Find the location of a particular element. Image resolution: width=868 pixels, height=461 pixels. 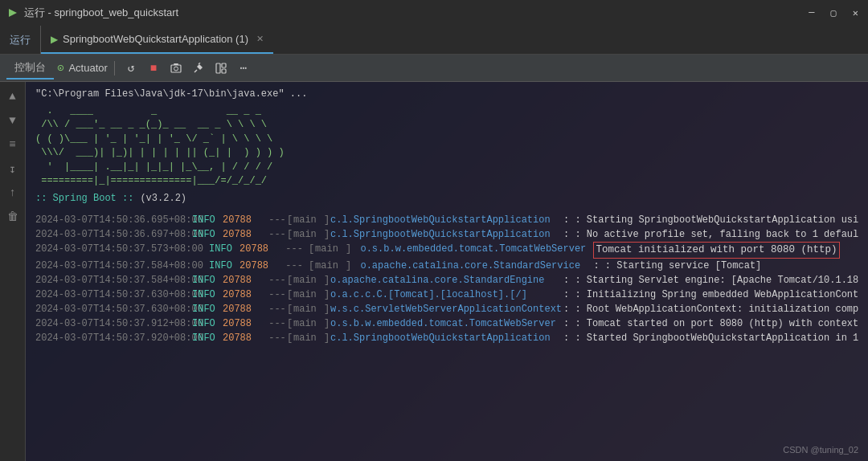

log-line: 2024-03-07T14:50:37.920+08:00 INFO 20788… is located at coordinates (447, 338).